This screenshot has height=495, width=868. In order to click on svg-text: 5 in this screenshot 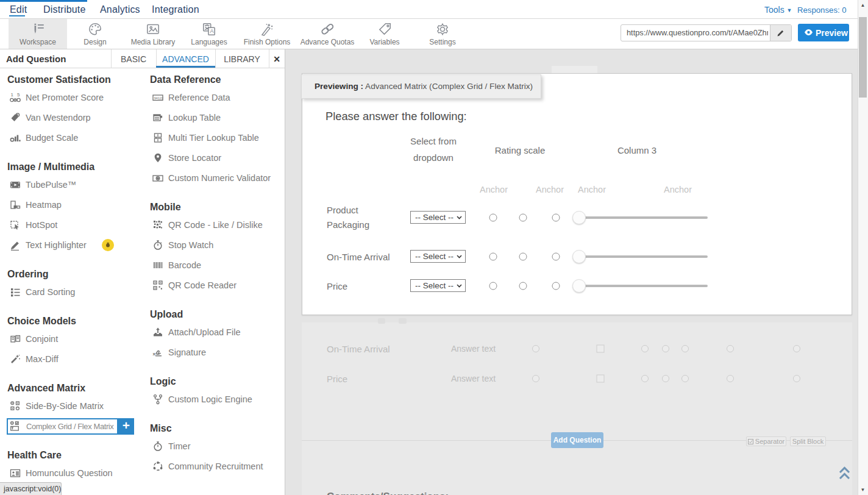, I will do `click(18, 95)`.